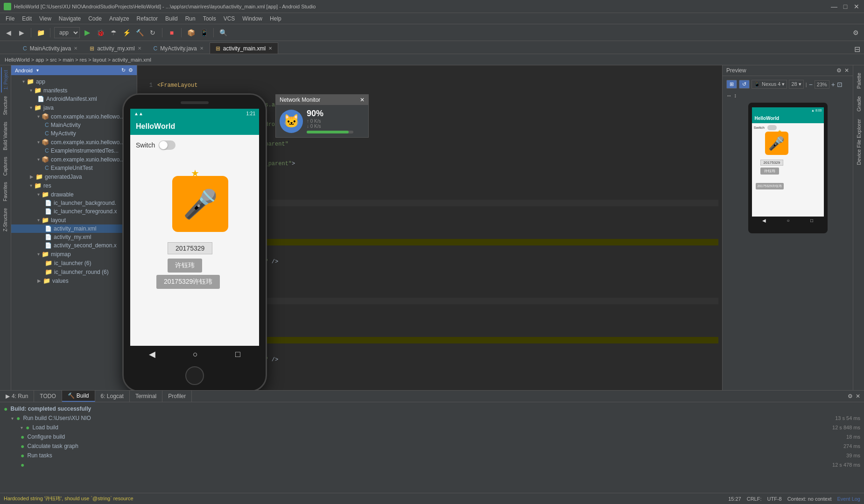 This screenshot has width=864, height=504. What do you see at coordinates (172, 33) in the screenshot?
I see `stop-button: ■` at bounding box center [172, 33].